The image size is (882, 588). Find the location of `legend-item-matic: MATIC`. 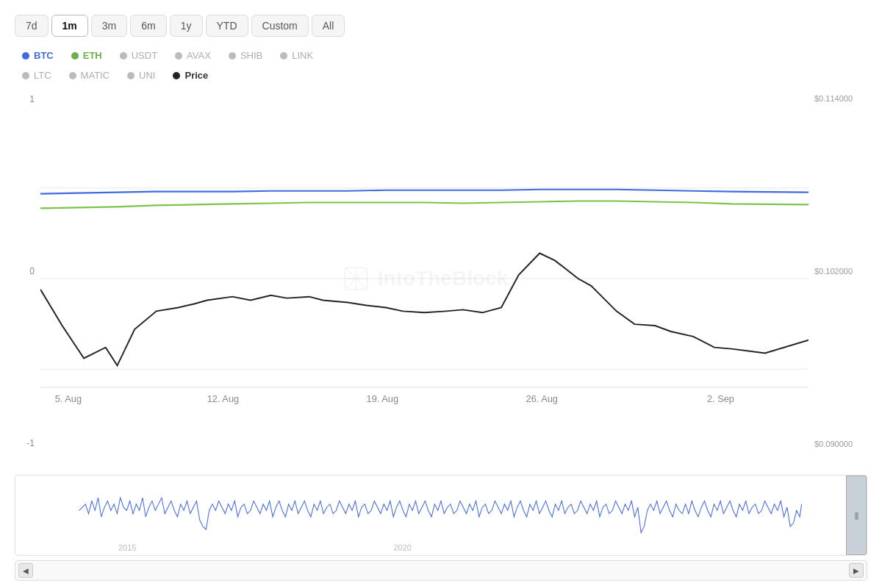

legend-item-matic: MATIC is located at coordinates (90, 75).